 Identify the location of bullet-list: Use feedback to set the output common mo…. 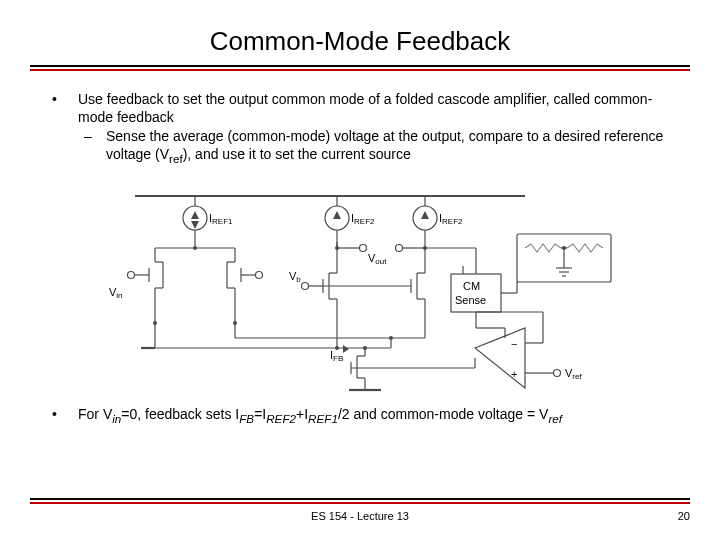
(360, 128).